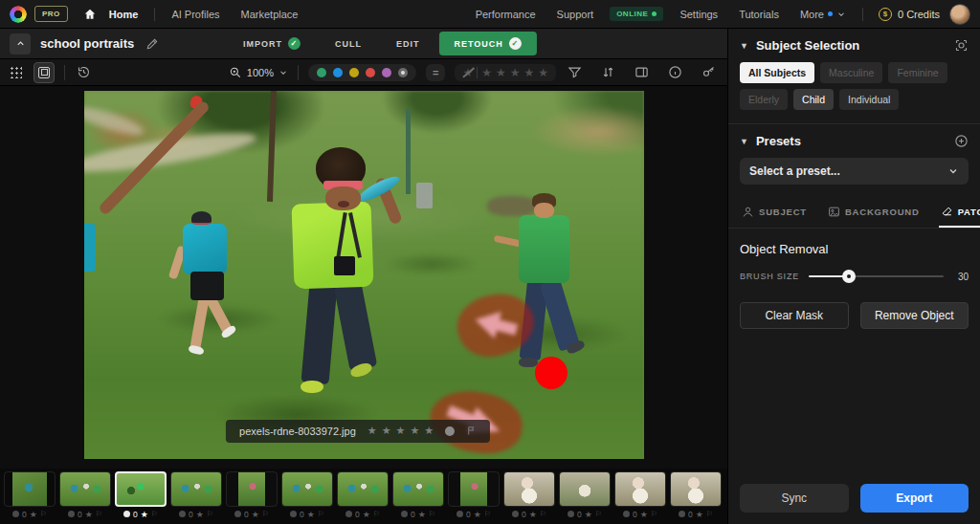  I want to click on zoom-control: 100%, so click(258, 73).